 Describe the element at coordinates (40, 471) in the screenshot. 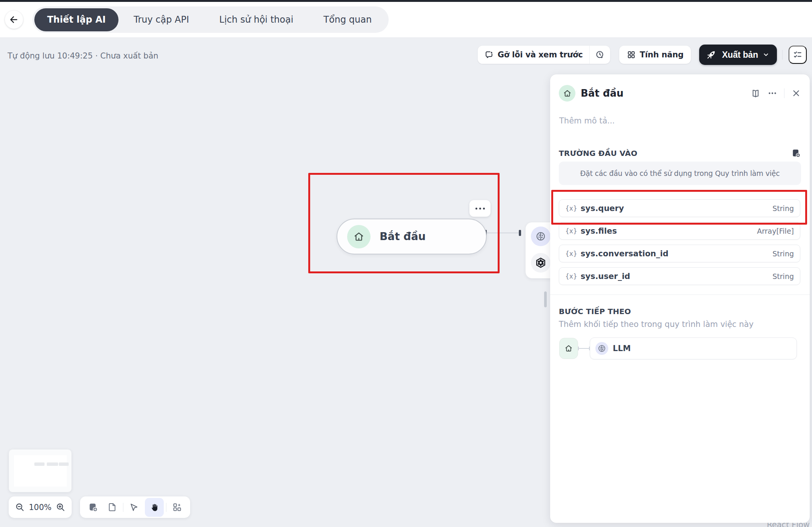

I see `minimap-viewport` at that location.